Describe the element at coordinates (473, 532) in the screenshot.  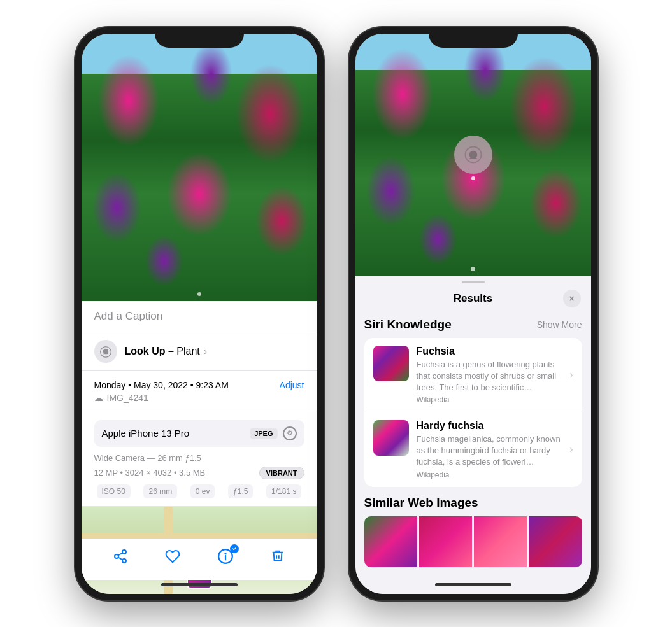
I see `similar-images-section: Similar Web Images` at that location.